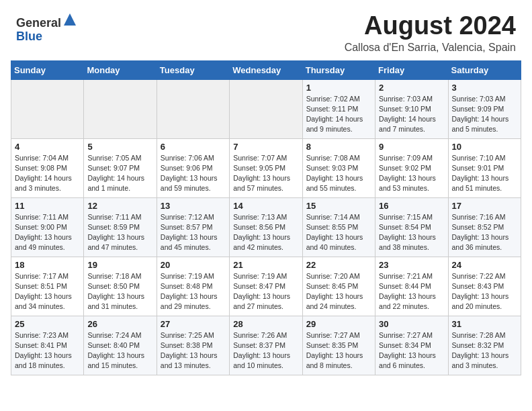  Describe the element at coordinates (266, 109) in the screenshot. I see `week-row-1: 1Sunrise: 7:02 AM Sunset: 9:11 PM Daylig…` at that location.